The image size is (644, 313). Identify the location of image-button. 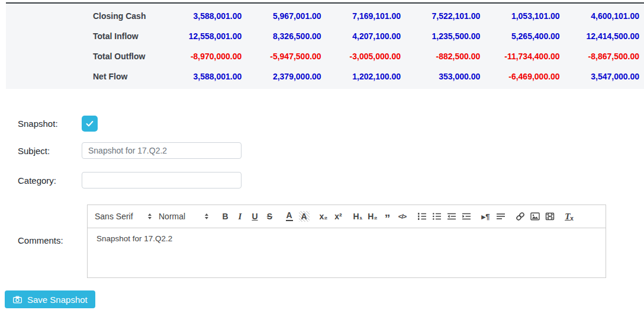
(535, 216).